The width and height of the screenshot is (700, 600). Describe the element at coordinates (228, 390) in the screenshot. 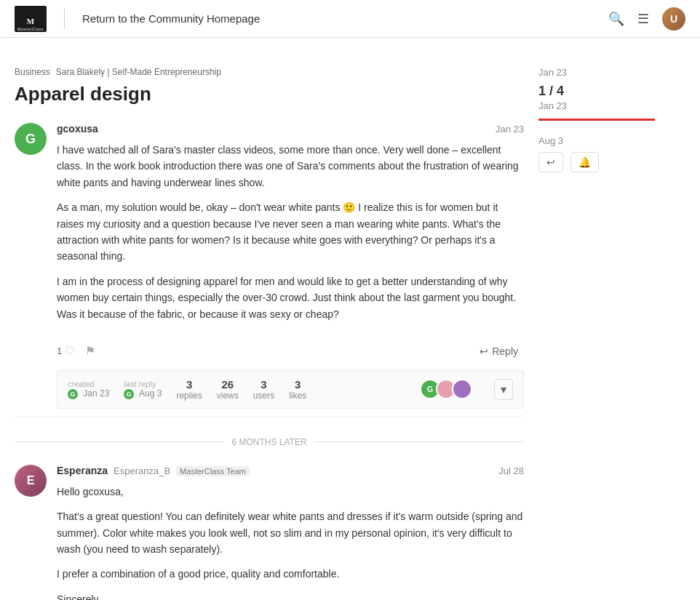

I see `post-1-meta-views: 26 views` at that location.